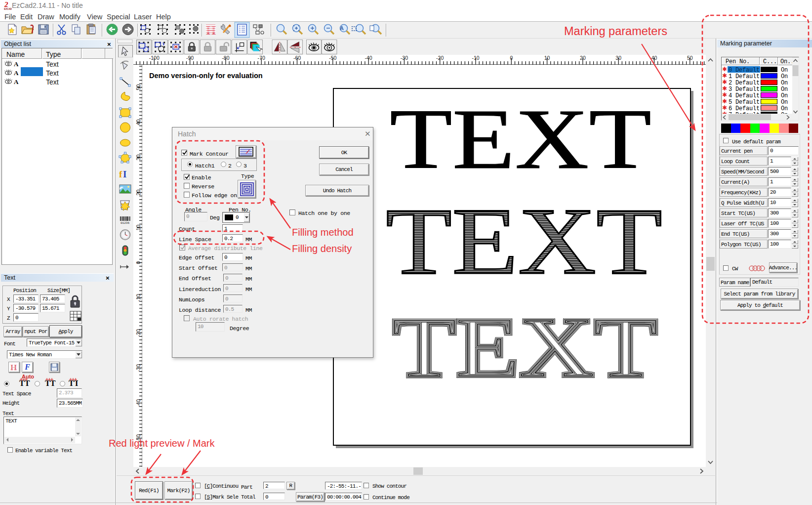 The height and width of the screenshot is (505, 812). What do you see at coordinates (262, 58) in the screenshot?
I see `svg-text: -70` at bounding box center [262, 58].